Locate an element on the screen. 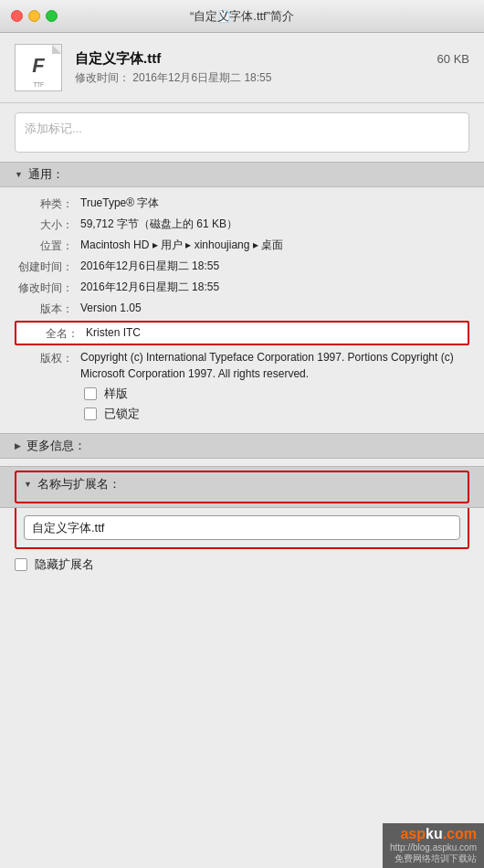  modified-time: 2016年12月6日星期二 18:55 is located at coordinates (202, 78).